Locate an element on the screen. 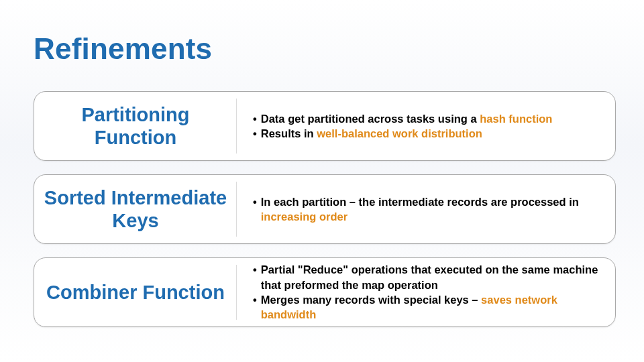 The image size is (644, 362). bullet-pre: Data get partitioned across tasks using … is located at coordinates (370, 119).